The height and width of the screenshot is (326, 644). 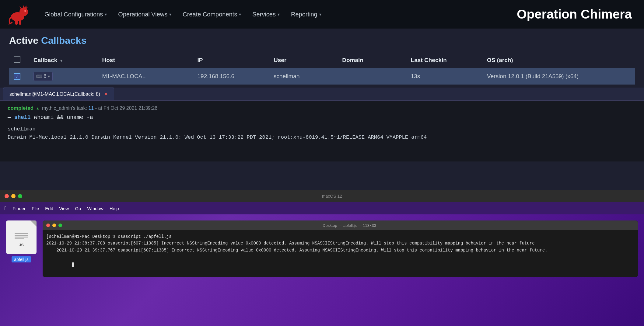 I want to click on terminal-titlebar: Desktop — apfell.js — 113×33, so click(x=340, y=225).